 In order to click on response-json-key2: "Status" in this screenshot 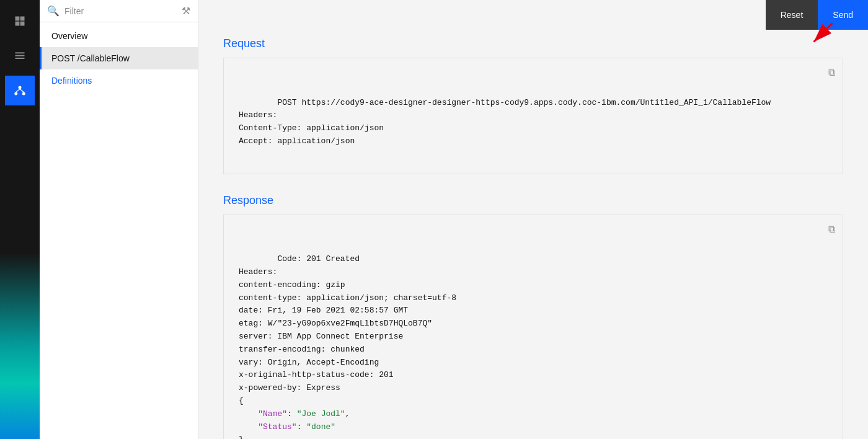, I will do `click(277, 427)`.